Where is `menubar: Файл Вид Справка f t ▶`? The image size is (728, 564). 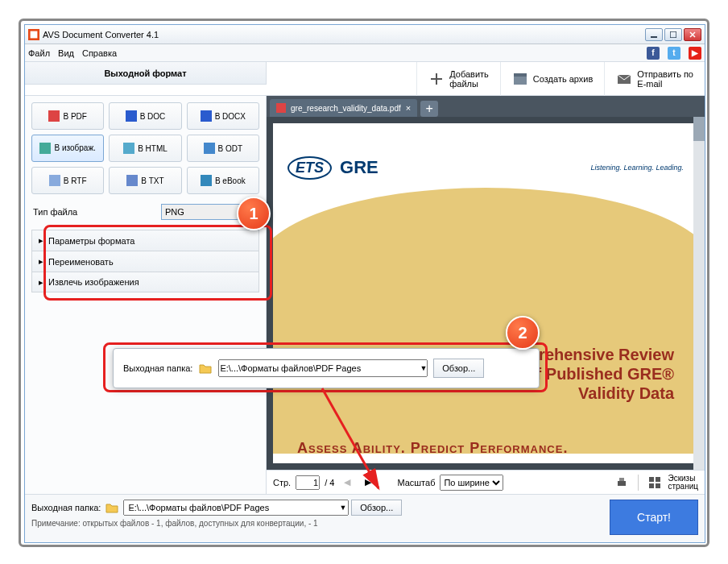 menubar: Файл Вид Справка f t ▶ is located at coordinates (365, 53).